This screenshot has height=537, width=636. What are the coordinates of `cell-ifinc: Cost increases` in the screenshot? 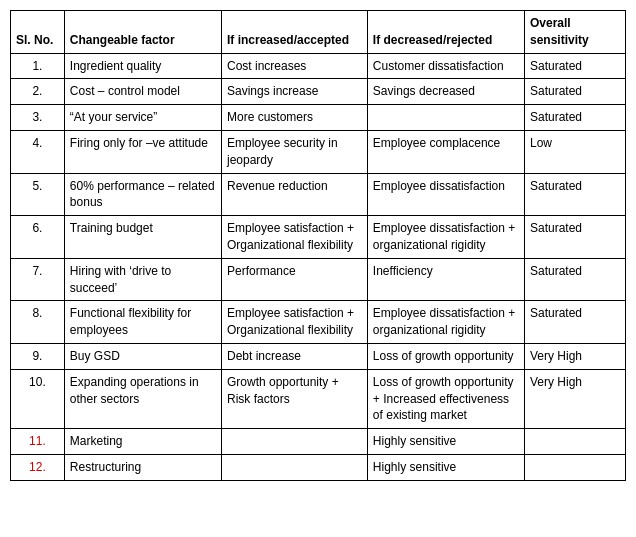 It's located at (294, 66).